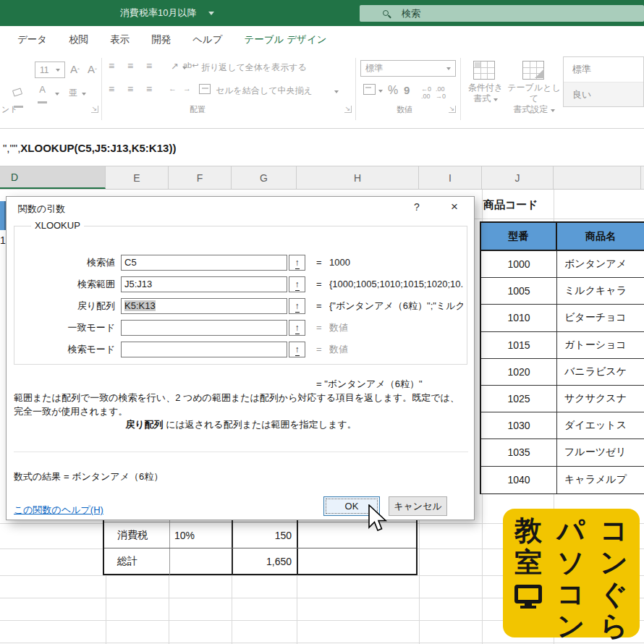  I want to click on partial-cell-value: 1, so click(3, 241).